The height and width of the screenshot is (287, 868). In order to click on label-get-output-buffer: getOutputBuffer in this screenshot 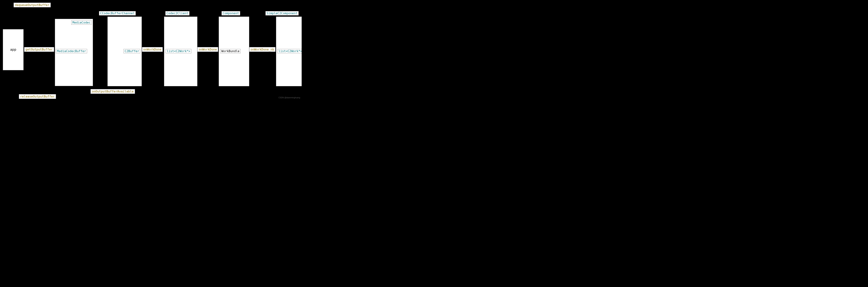, I will do `click(39, 49)`.